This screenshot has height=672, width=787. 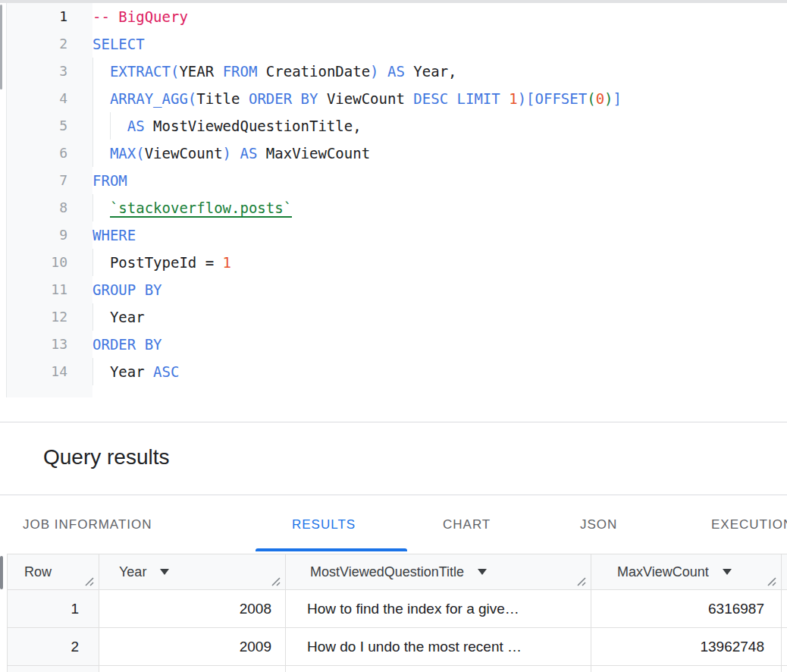 What do you see at coordinates (394, 44) in the screenshot?
I see `code-line: 2SELECT` at bounding box center [394, 44].